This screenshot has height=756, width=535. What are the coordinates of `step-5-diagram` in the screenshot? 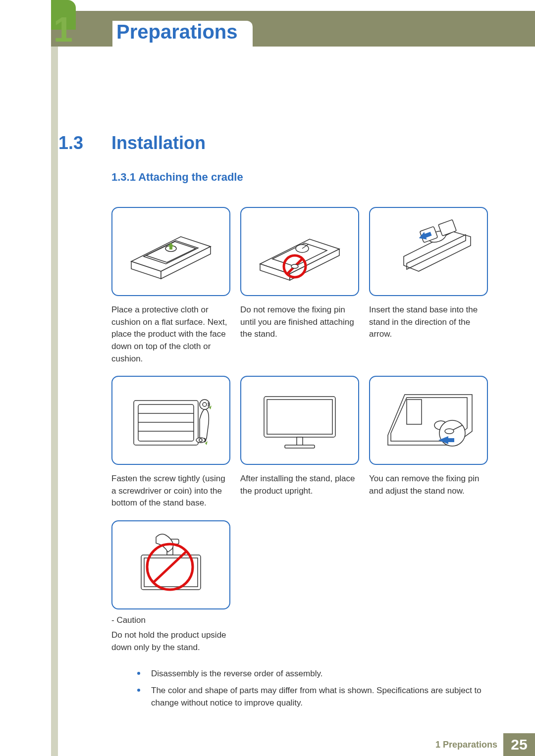 It's located at (300, 420).